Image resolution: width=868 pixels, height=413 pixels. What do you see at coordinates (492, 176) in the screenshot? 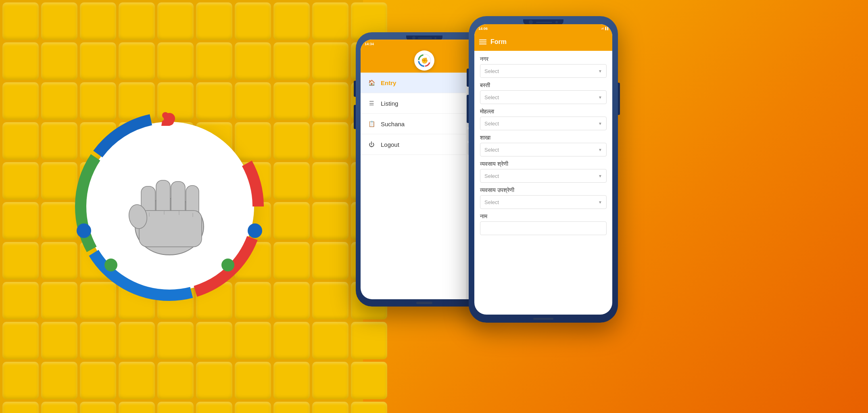
I see `select-vyavsay-shreni-placeholder: Select` at bounding box center [492, 176].